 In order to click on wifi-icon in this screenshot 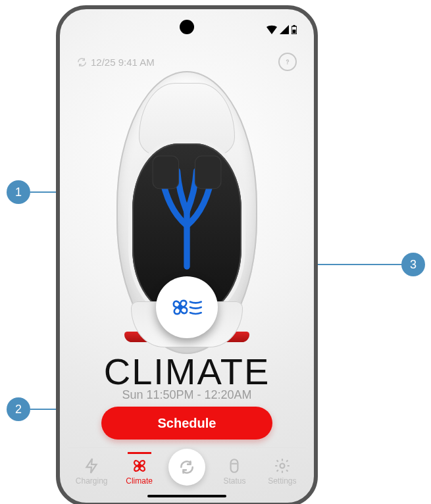, I will do `click(272, 30)`.